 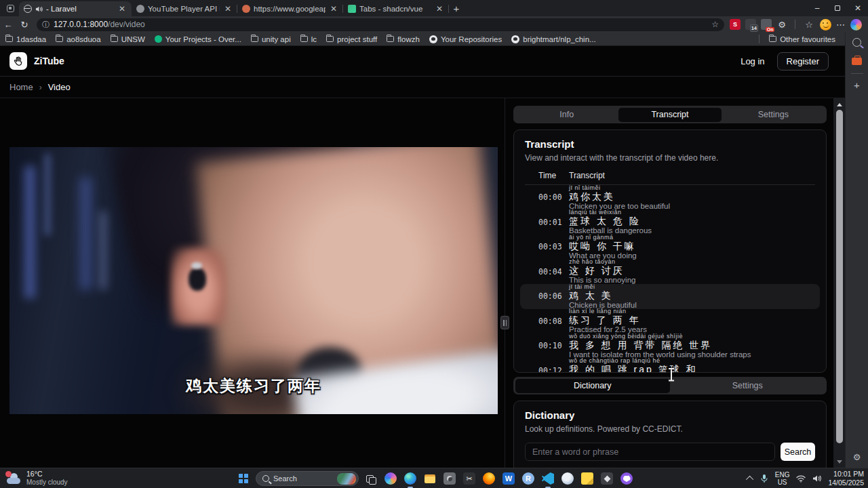 I want to click on extension-gear-icon: ⚙, so click(x=782, y=24).